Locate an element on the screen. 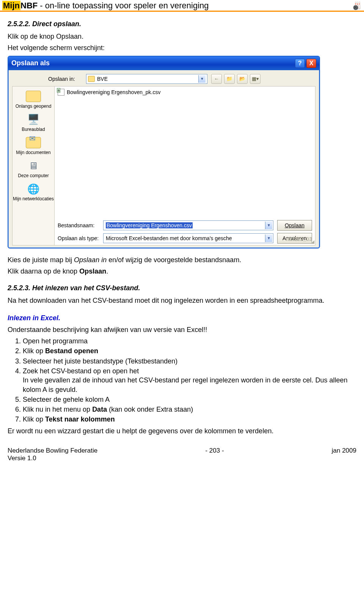  excel-disclaimer: Onderstaande beschrijving kan afwijken v… is located at coordinates (182, 330).